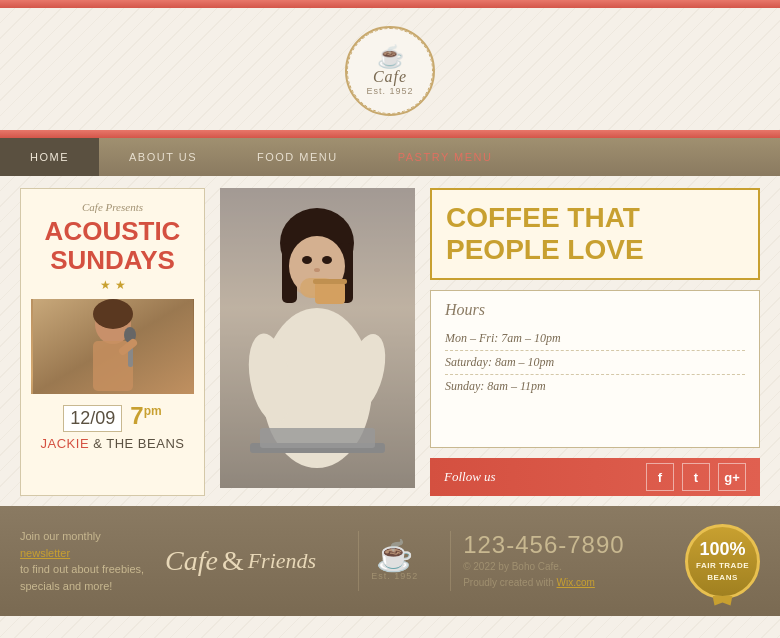 Image resolution: width=780 pixels, height=638 pixels. Describe the element at coordinates (240, 561) in the screenshot. I see `footer-logo: Cafe & Friends` at that location.